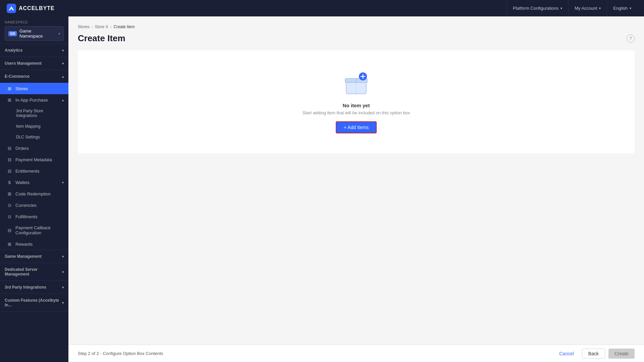  What do you see at coordinates (356, 127) in the screenshot?
I see `add-items-button: + Add Items` at bounding box center [356, 127].